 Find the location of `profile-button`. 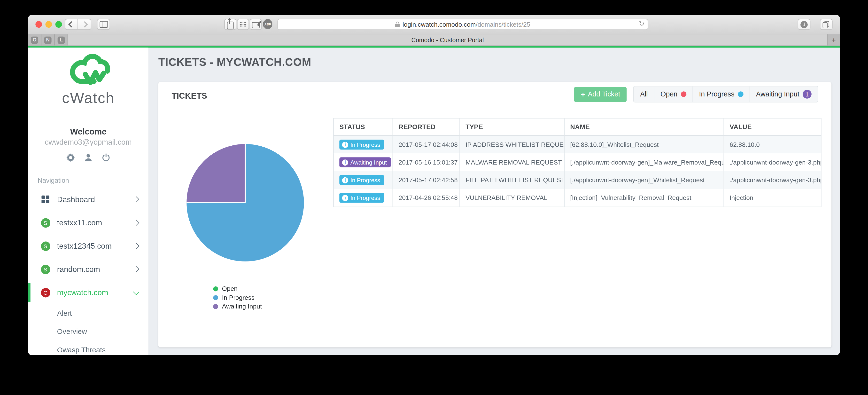

profile-button is located at coordinates (88, 158).